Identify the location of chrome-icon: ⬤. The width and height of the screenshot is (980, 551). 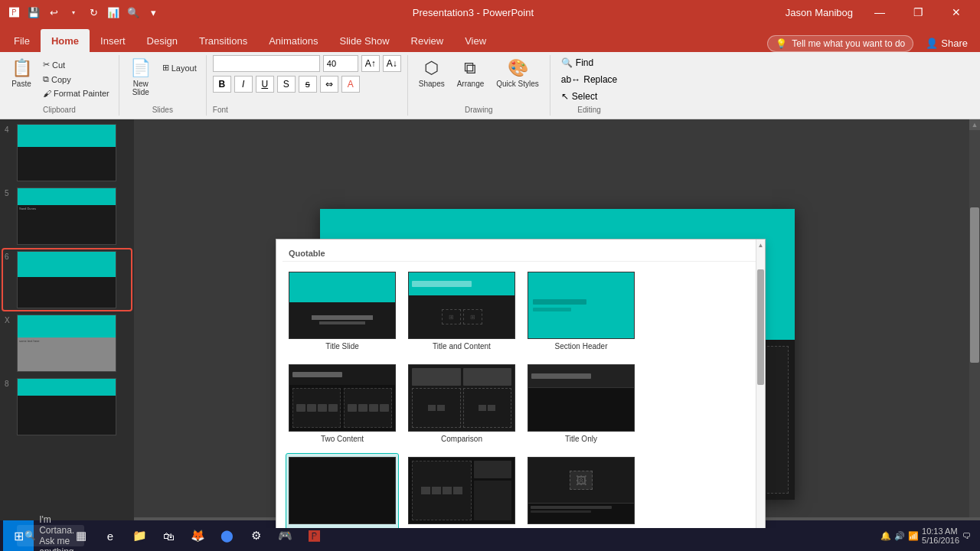
(227, 536).